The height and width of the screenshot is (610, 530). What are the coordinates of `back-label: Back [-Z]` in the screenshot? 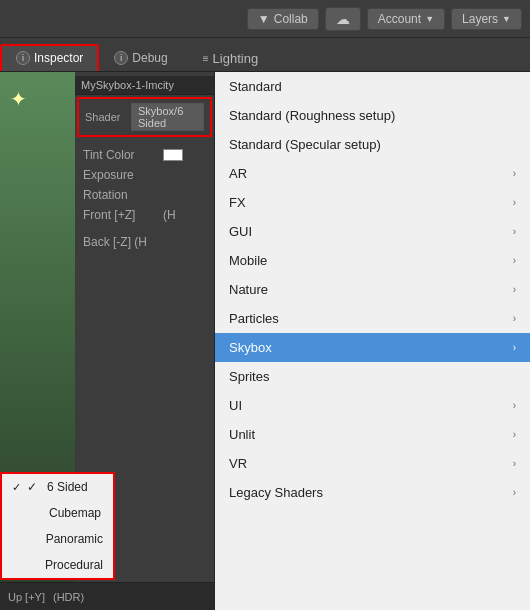 It's located at (107, 242).